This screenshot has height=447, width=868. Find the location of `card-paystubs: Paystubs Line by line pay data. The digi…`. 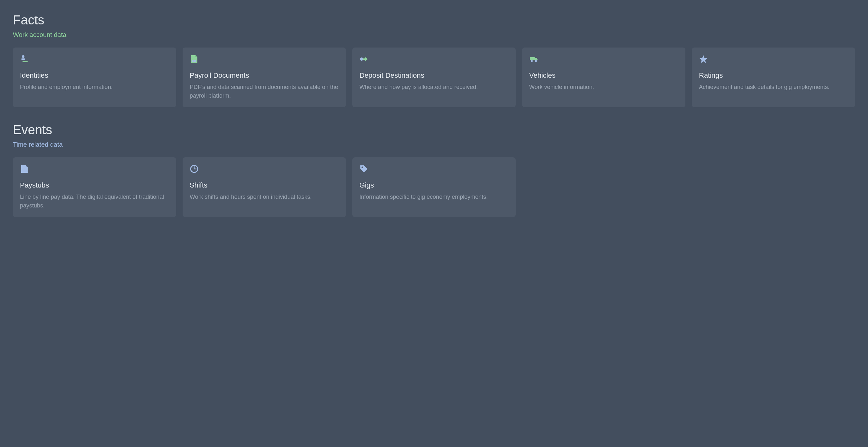

card-paystubs: Paystubs Line by line pay data. The digi… is located at coordinates (94, 187).